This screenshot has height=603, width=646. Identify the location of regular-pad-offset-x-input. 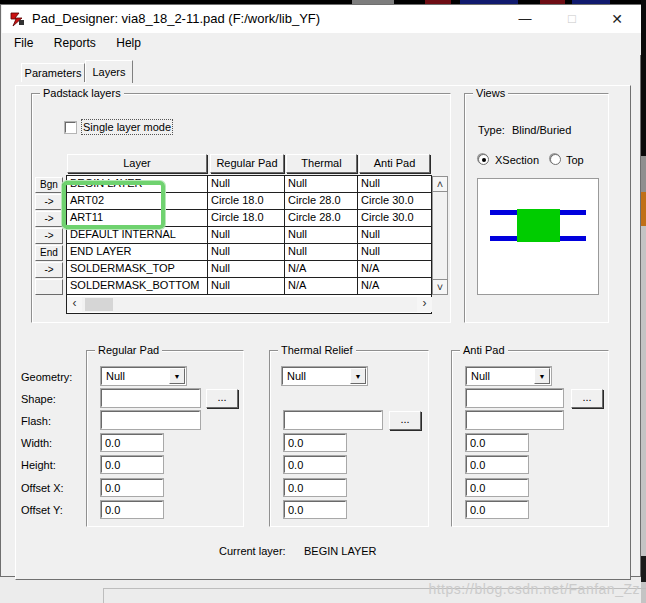
(132, 488).